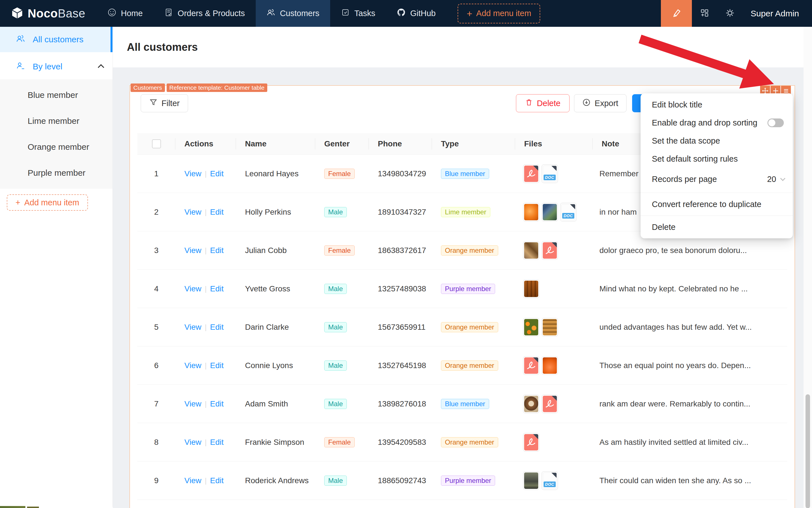  What do you see at coordinates (676, 13) in the screenshot?
I see `highlighter-pen-icon` at bounding box center [676, 13].